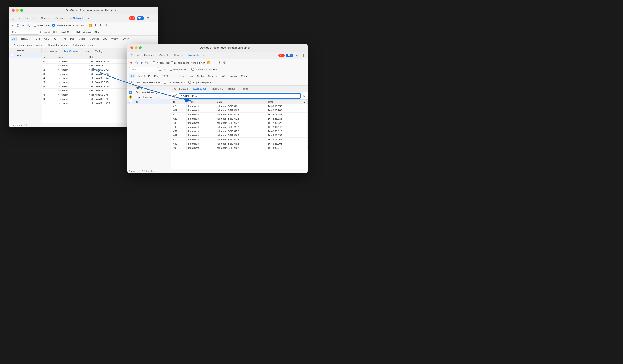 The image size is (623, 364). Describe the element at coordinates (94, 39) in the screenshot. I see `type-btn-manifest-1: Manifest` at that location.